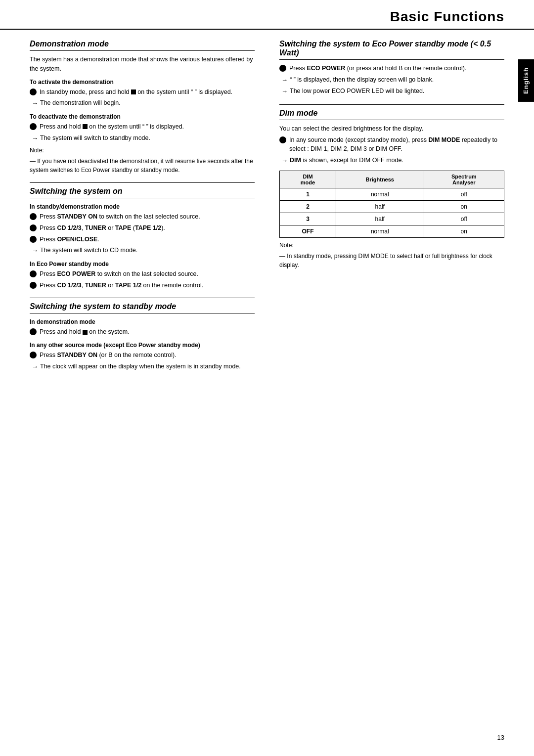  What do you see at coordinates (142, 274) in the screenshot?
I see `eco-bullet1: Press ECO POWER to switch on the last se…` at bounding box center [142, 274].